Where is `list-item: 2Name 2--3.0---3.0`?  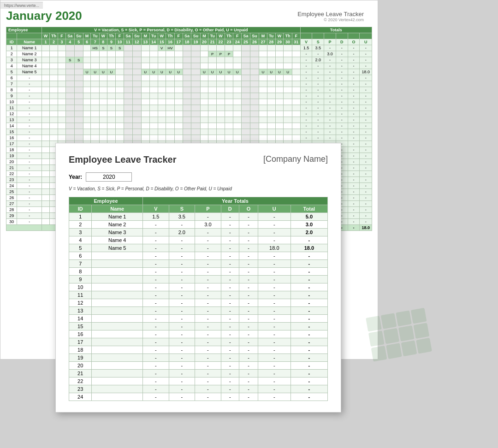 list-item: 2Name 2--3.0---3.0 is located at coordinates (198, 225).